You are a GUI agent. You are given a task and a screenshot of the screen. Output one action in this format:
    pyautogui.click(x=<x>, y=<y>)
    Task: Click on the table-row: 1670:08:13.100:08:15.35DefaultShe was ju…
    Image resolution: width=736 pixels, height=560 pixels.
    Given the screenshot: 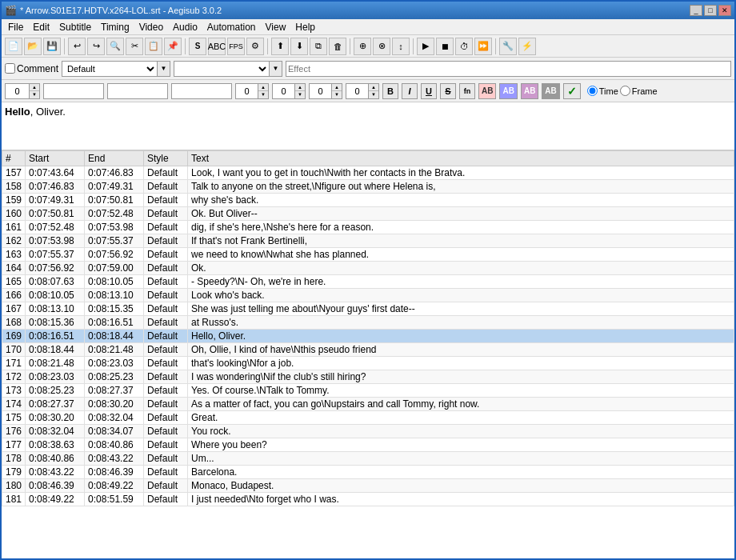 What is the action you would take?
    pyautogui.click(x=368, y=309)
    